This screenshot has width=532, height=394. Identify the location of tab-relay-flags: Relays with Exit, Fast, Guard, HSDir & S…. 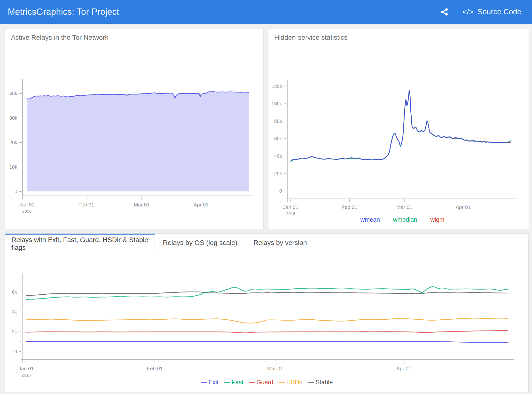
(80, 243).